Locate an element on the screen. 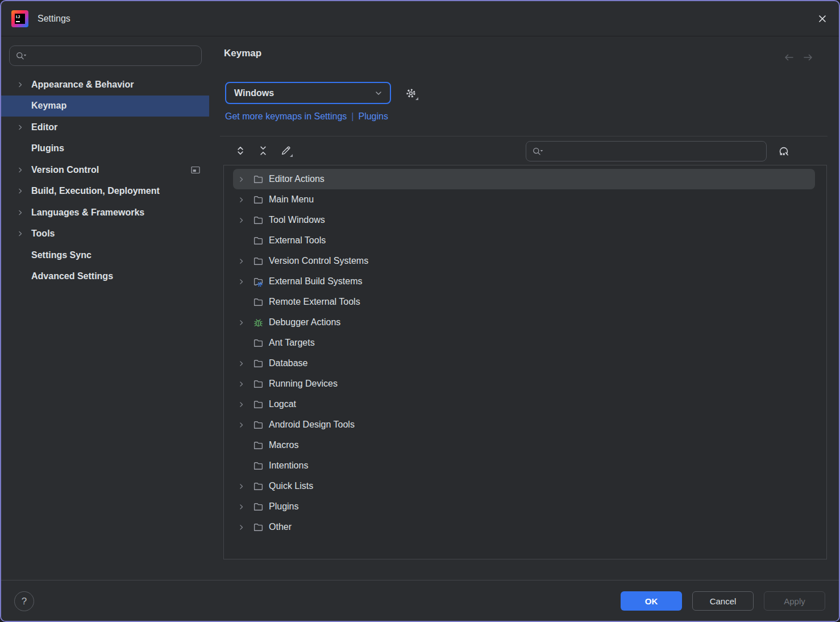 This screenshot has width=840, height=622. sidebar-item-plugins: Plugins is located at coordinates (105, 149).